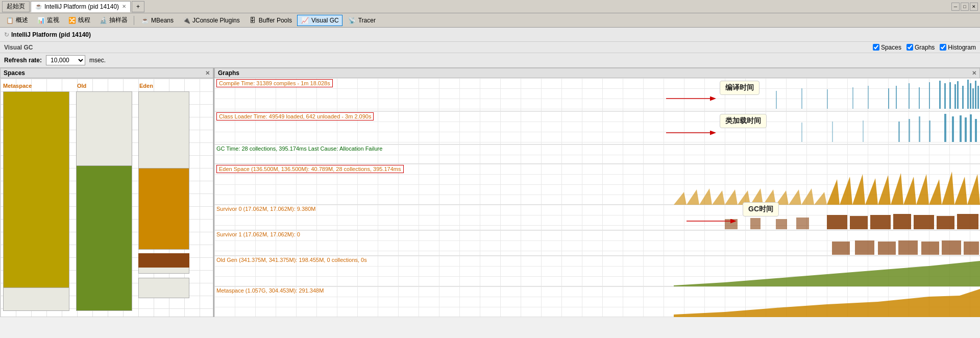 The height and width of the screenshot is (338, 980). What do you see at coordinates (107, 73) in the screenshot?
I see `spaces-header: Spaces ✕` at bounding box center [107, 73].